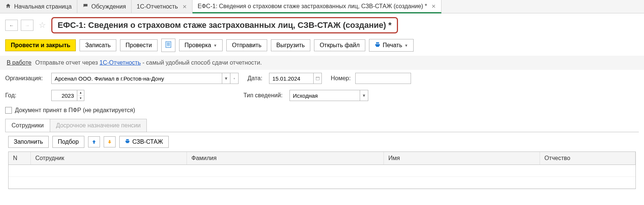 This screenshot has height=205, width=644. I want to click on open-file-button: Открыть файл, so click(340, 45).